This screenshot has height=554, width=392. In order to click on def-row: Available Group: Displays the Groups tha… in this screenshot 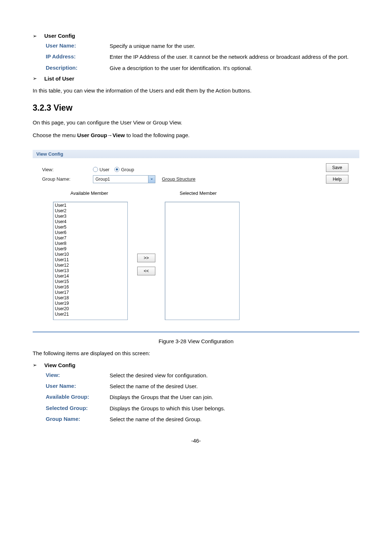, I will do `click(203, 397)`.